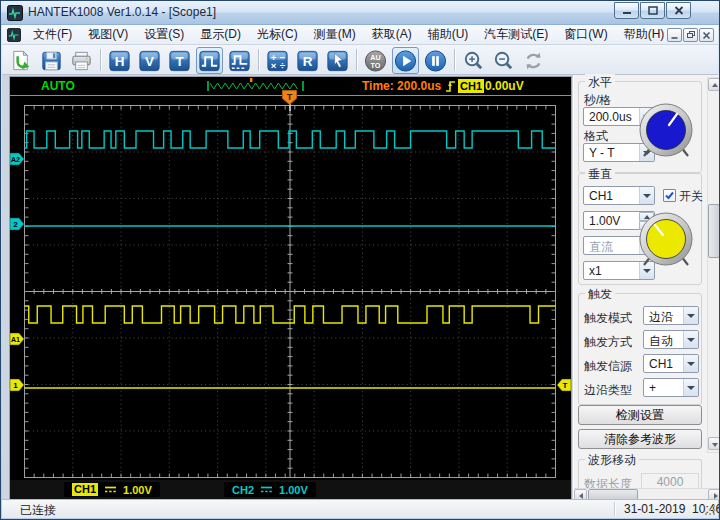  I want to click on scroll-up-button, so click(714, 84).